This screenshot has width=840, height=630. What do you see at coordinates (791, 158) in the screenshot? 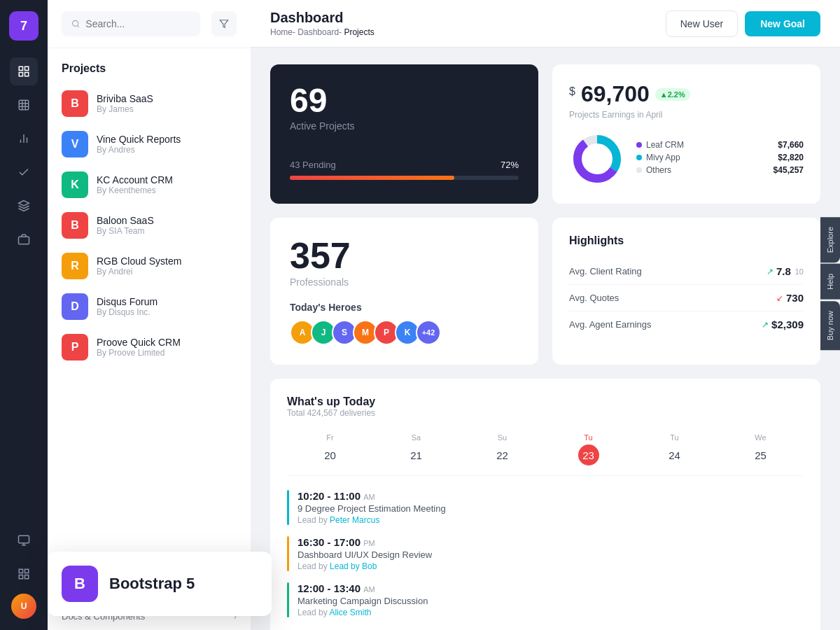
I see `legend-value: $2,820` at bounding box center [791, 158].